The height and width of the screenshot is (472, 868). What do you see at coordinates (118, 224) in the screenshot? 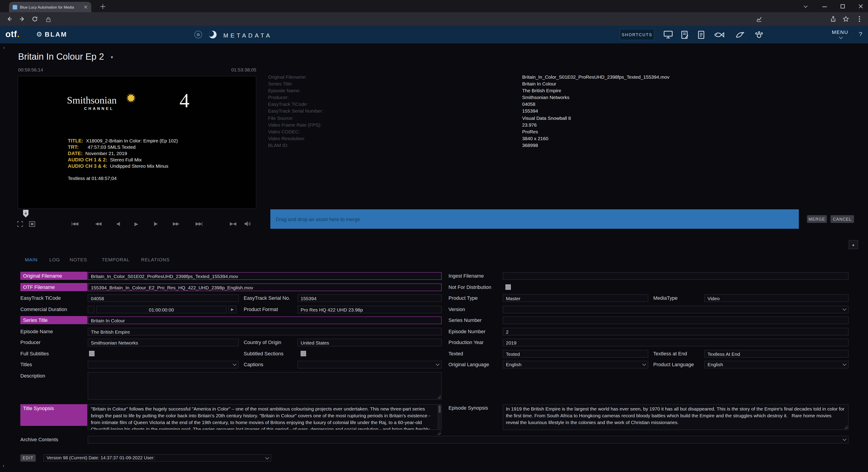
I see `step-back-icon: ◀|` at bounding box center [118, 224].